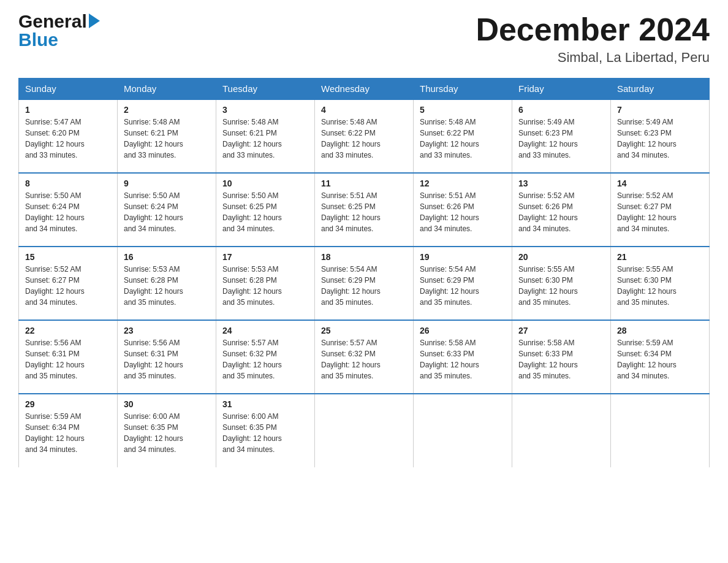 This screenshot has height=563, width=728. I want to click on day-number: 13, so click(561, 183).